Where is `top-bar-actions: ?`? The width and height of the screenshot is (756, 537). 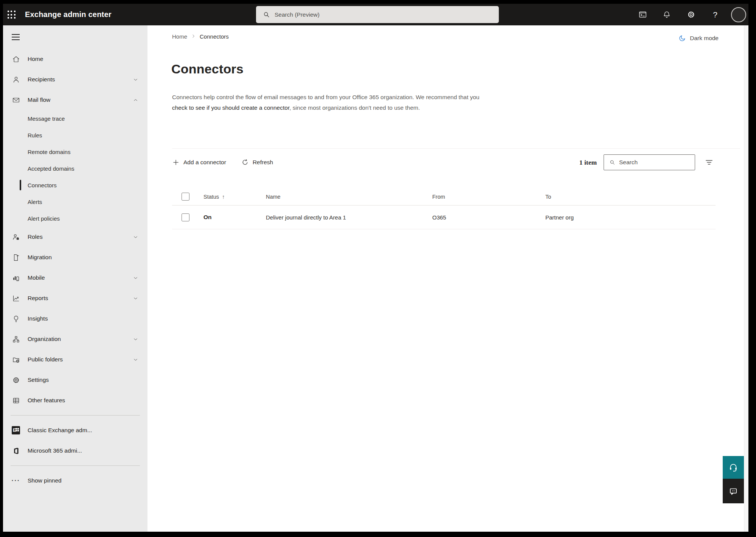 top-bar-actions: ? is located at coordinates (690, 14).